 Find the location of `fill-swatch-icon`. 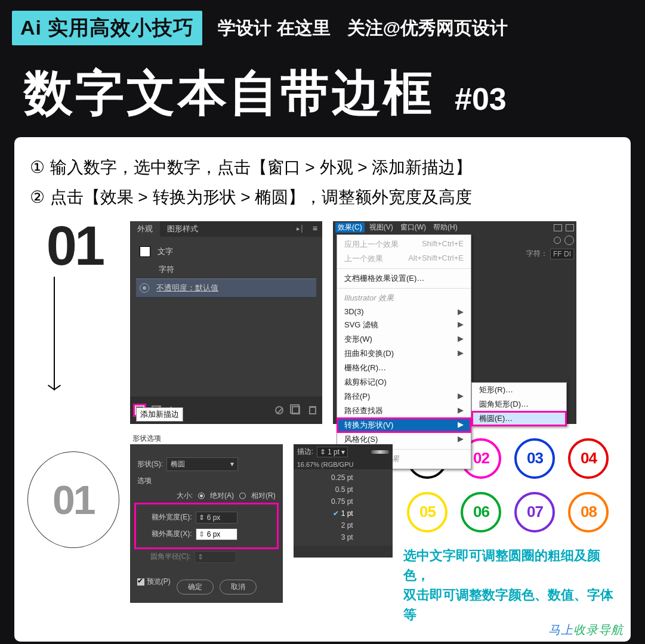

fill-swatch-icon is located at coordinates (145, 252).